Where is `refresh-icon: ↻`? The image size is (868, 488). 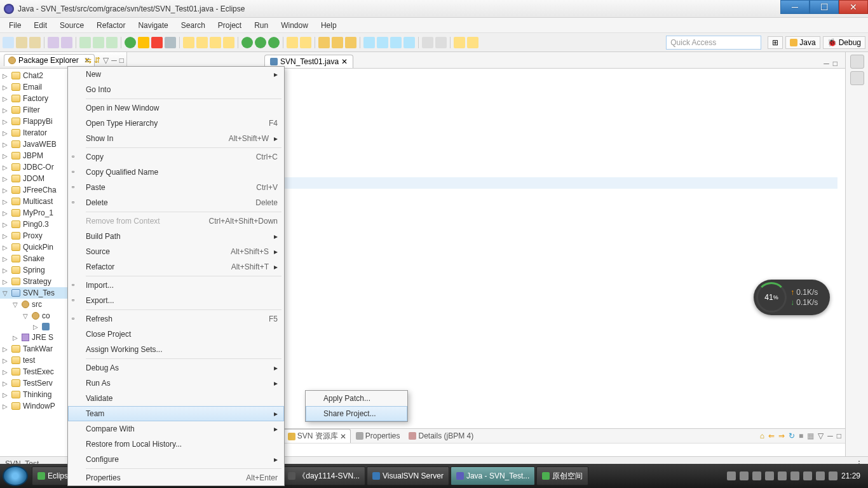 refresh-icon: ↻ is located at coordinates (792, 436).